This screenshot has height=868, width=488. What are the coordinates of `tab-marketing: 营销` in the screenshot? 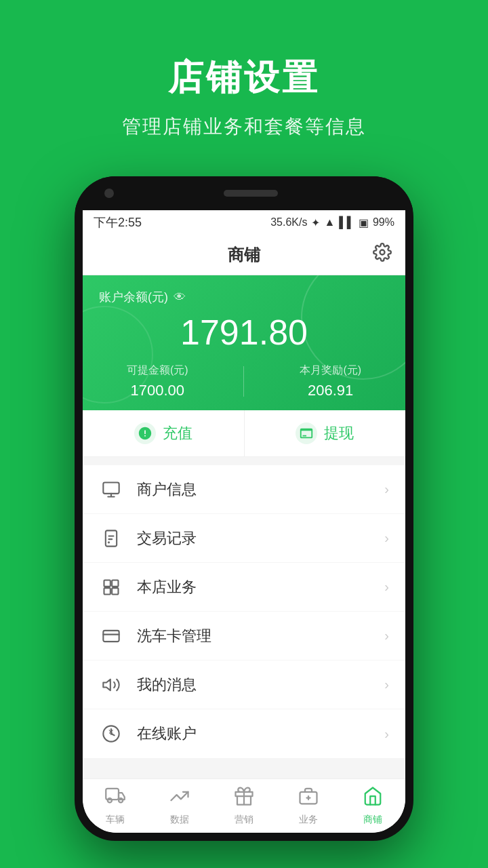 It's located at (244, 806).